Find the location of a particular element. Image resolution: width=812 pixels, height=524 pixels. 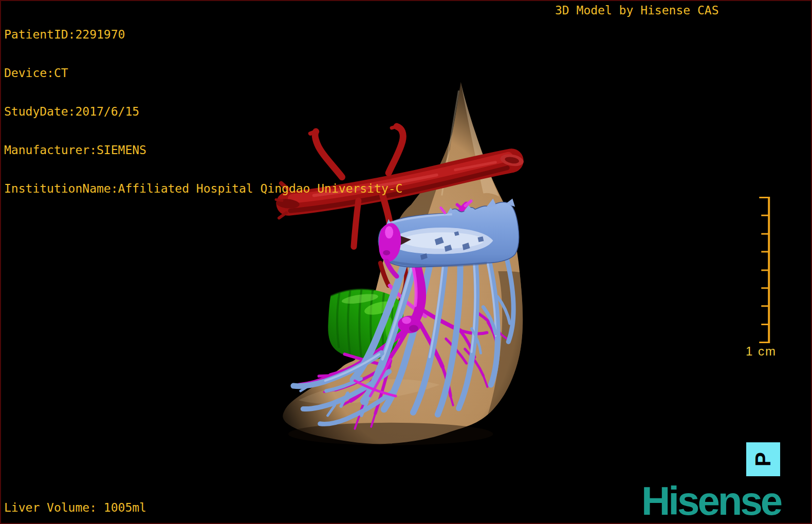

orientation-p-marker: P is located at coordinates (763, 459).